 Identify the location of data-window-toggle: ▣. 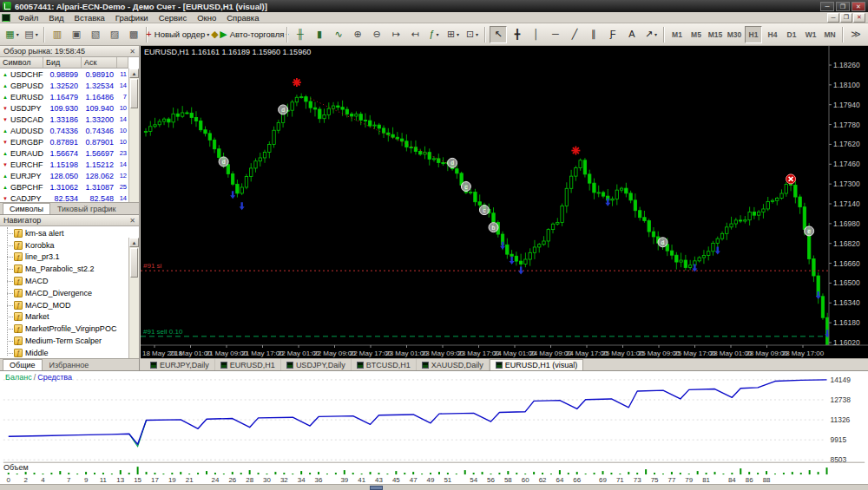
(76, 35).